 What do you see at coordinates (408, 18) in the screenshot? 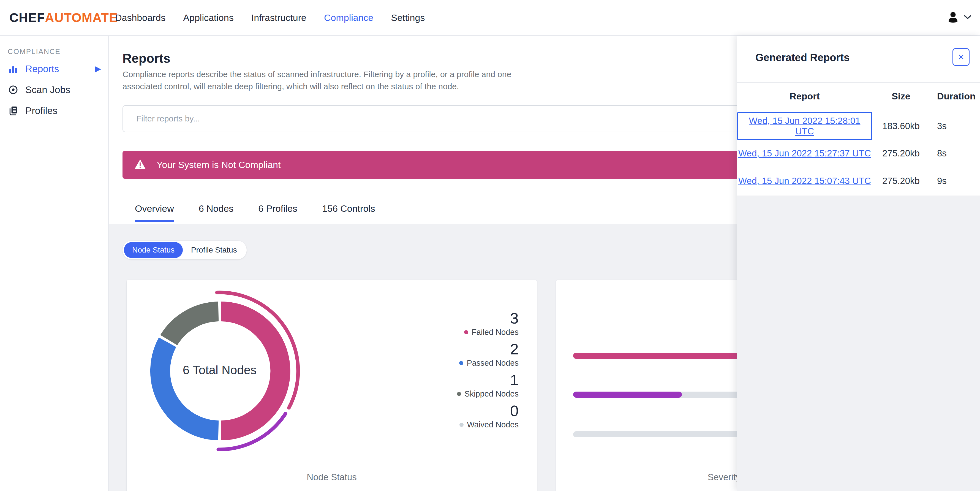
I see `nav-settings: Settings` at bounding box center [408, 18].